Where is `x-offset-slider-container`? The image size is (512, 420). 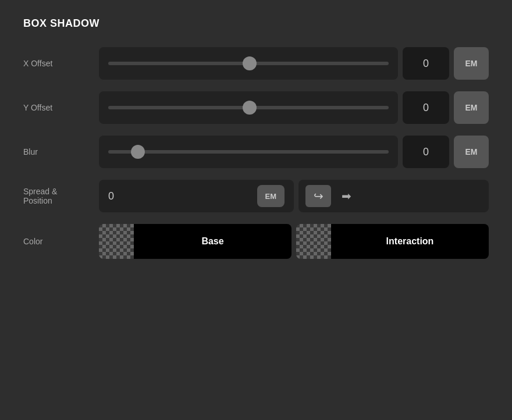 x-offset-slider-container is located at coordinates (248, 63).